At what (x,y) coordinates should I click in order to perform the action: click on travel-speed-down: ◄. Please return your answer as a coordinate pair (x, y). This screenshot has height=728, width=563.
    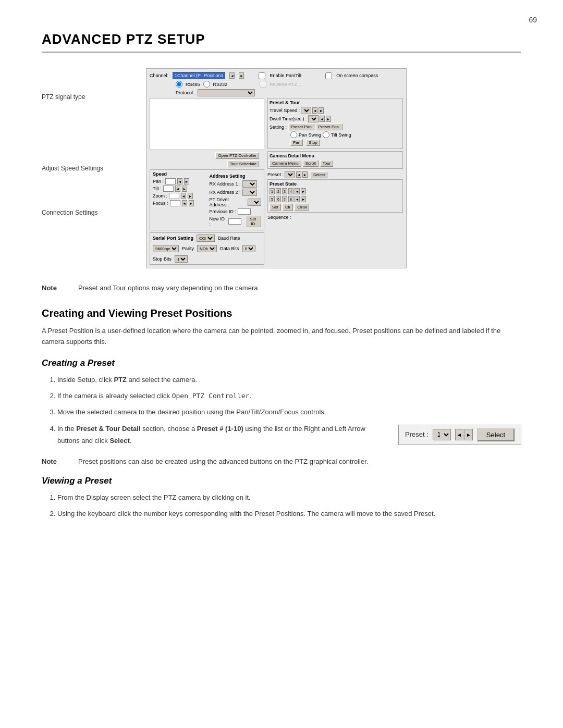
    Looking at the image, I should click on (315, 110).